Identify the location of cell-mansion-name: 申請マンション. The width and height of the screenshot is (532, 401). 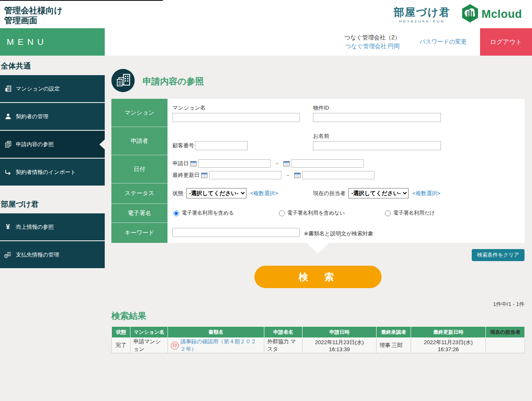
(149, 345).